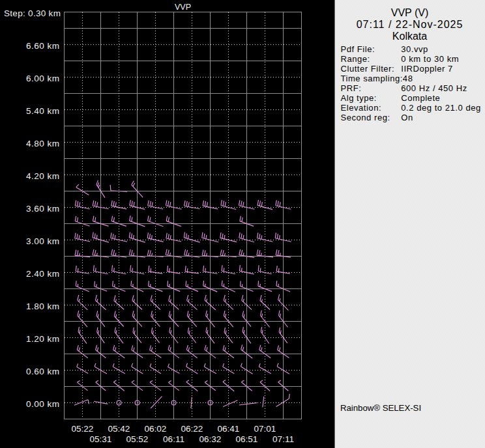 The image size is (485, 448). Describe the element at coordinates (441, 108) in the screenshot. I see `svg-text: 0.2 deg to 21.0 deg` at that location.